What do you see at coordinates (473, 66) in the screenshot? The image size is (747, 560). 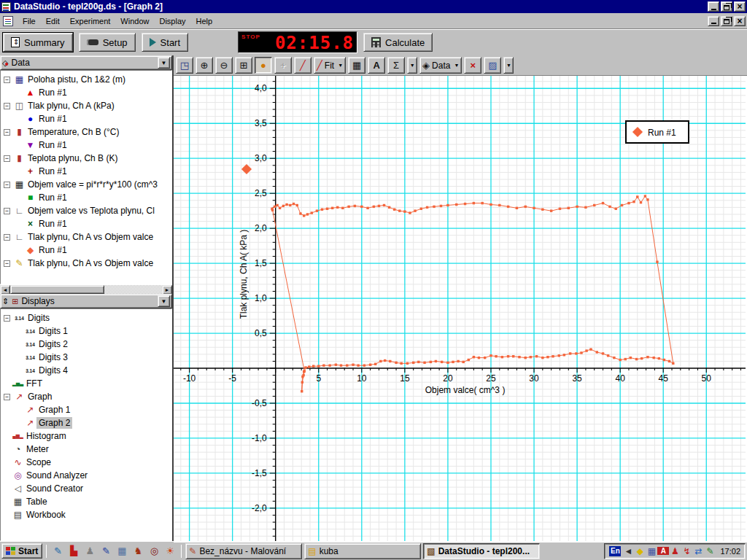 I see `delete-button: ×` at bounding box center [473, 66].